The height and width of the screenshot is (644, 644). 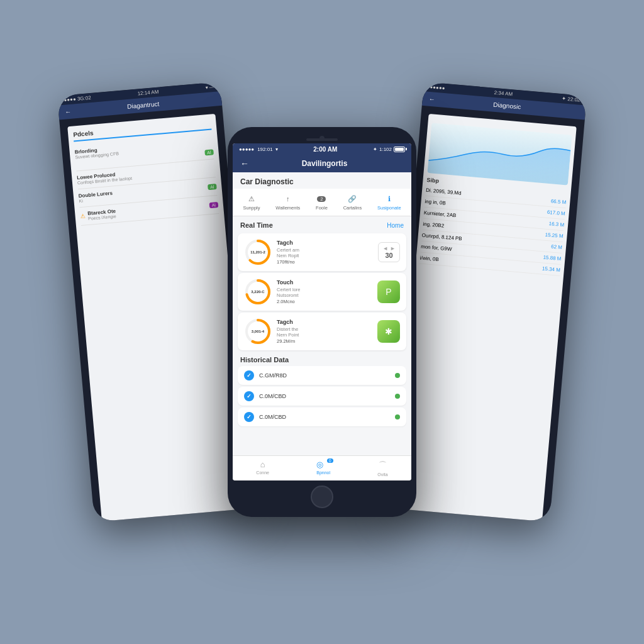 I want to click on gauge-3: 3,001-4, so click(x=258, y=331).